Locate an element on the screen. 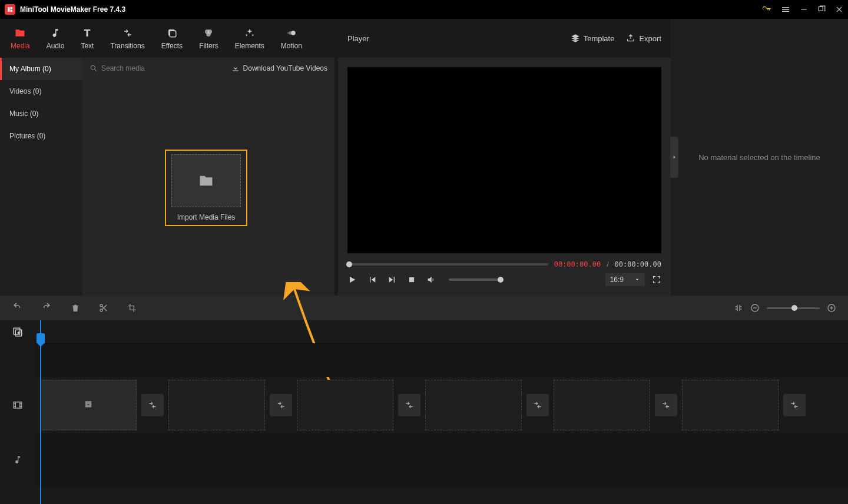 This screenshot has width=848, height=504. tab-label: Effects is located at coordinates (172, 46).